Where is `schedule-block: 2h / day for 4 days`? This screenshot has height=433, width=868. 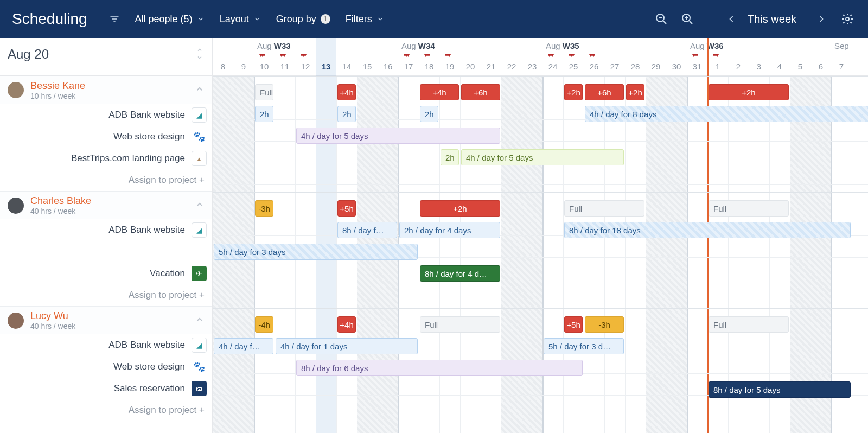 schedule-block: 2h / day for 4 days is located at coordinates (450, 230).